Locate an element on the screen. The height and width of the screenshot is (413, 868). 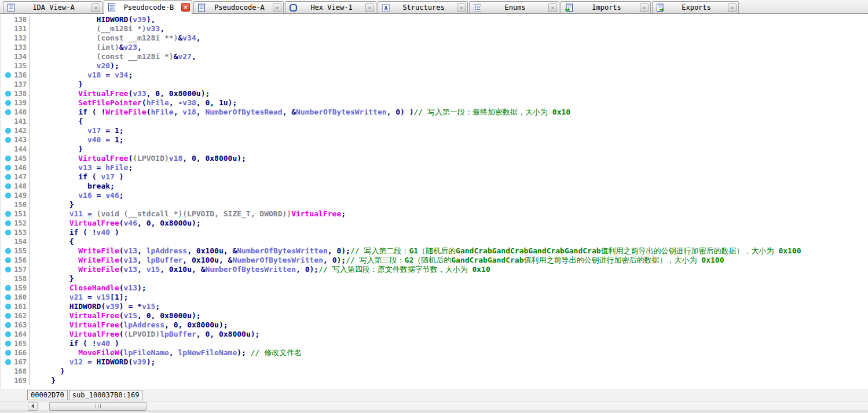
code-line: 138 VirtualFree(v33, 0, 0x8000u); is located at coordinates (434, 94).